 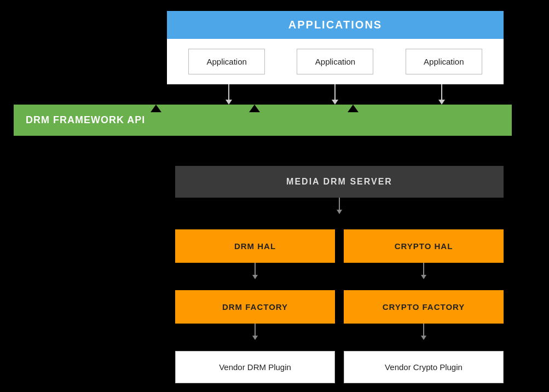 I want to click on factory-arrows-row, so click(x=339, y=332).